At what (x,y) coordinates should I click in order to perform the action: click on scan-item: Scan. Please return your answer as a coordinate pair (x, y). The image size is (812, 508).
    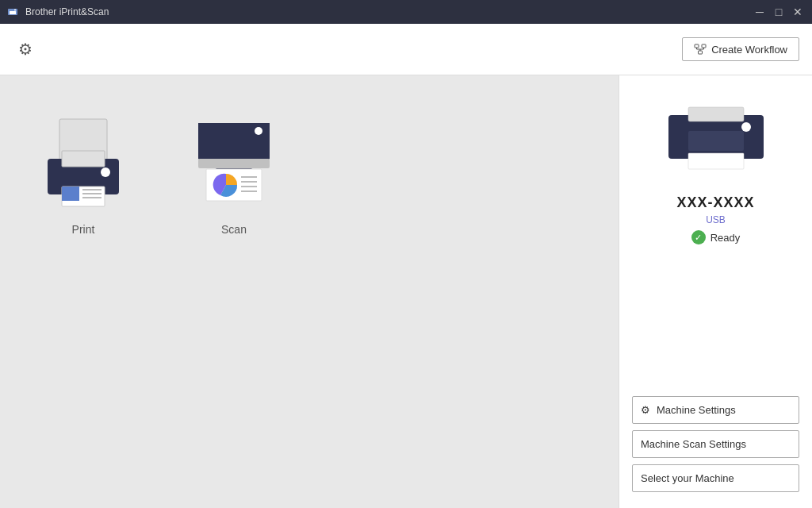
    Looking at the image, I should click on (234, 171).